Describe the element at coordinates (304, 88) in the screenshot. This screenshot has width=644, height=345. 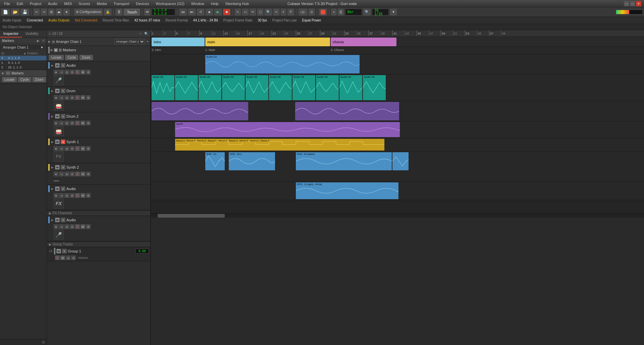
I see `drum1-clip7: Audio 06` at that location.